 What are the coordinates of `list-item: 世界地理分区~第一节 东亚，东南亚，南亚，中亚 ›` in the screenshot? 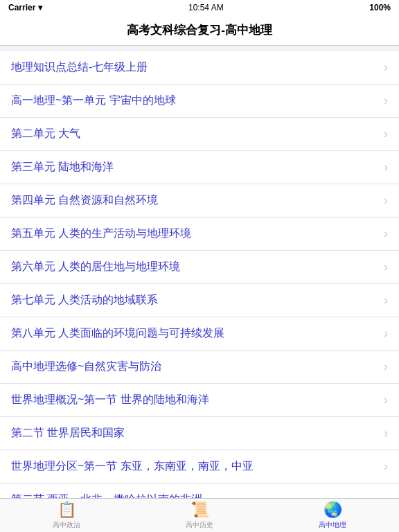 It's located at (200, 467).